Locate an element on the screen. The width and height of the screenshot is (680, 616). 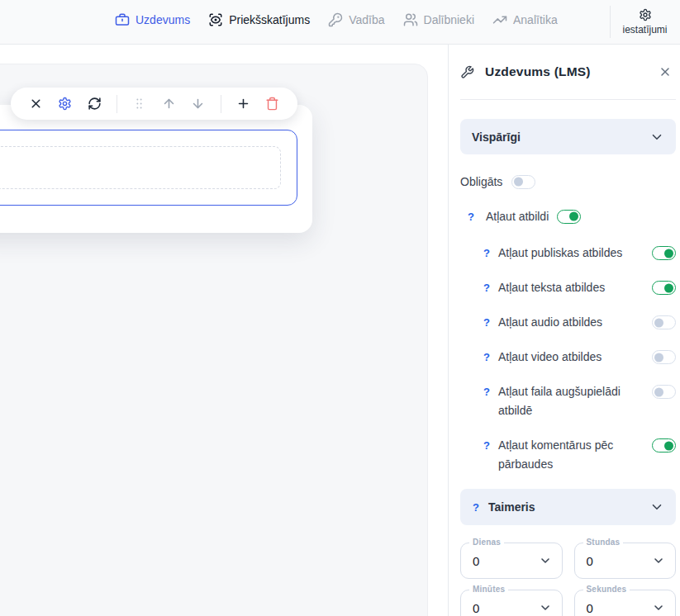
element-toolbar is located at coordinates (154, 104).